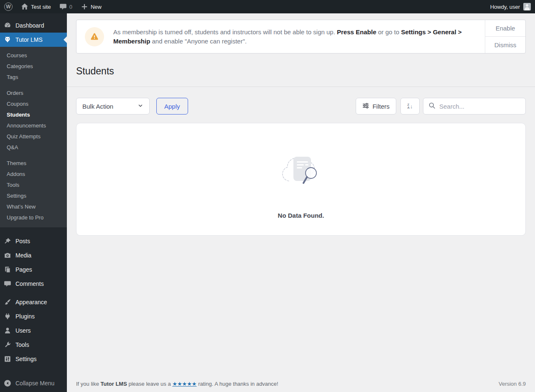 The width and height of the screenshot is (535, 392). I want to click on sort-za-icon: ZA ↓, so click(410, 106).